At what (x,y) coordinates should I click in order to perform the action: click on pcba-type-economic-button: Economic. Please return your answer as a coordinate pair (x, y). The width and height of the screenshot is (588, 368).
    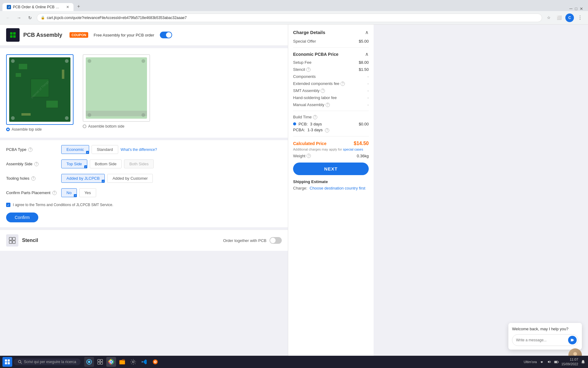
    Looking at the image, I should click on (75, 150).